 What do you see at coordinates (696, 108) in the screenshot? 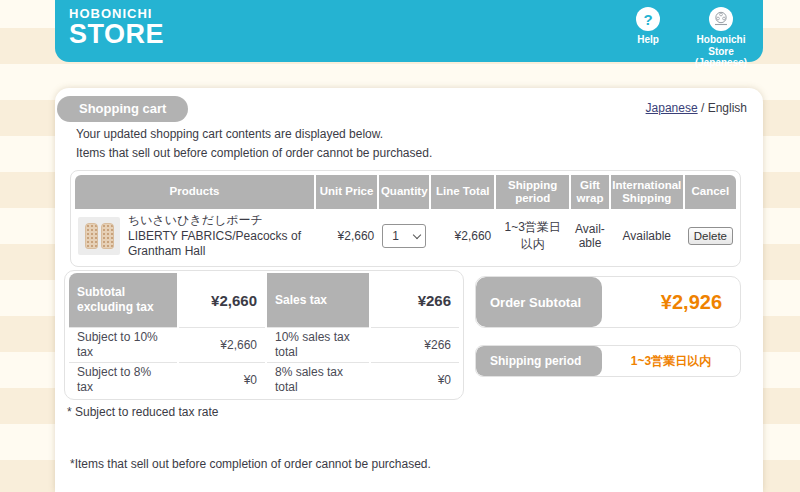
I see `language-switcher: Japanese / English` at bounding box center [696, 108].